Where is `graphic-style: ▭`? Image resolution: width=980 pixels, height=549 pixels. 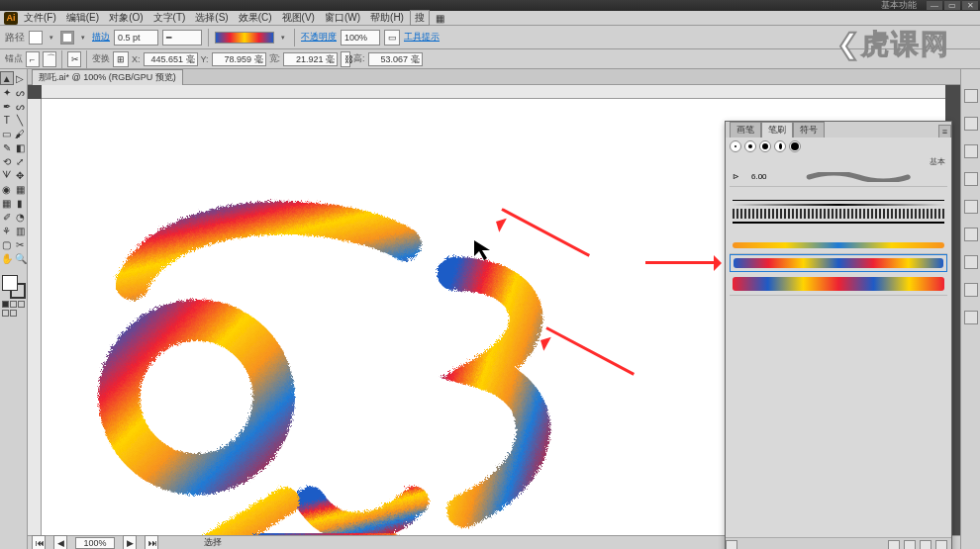 graphic-style: ▭ is located at coordinates (392, 38).